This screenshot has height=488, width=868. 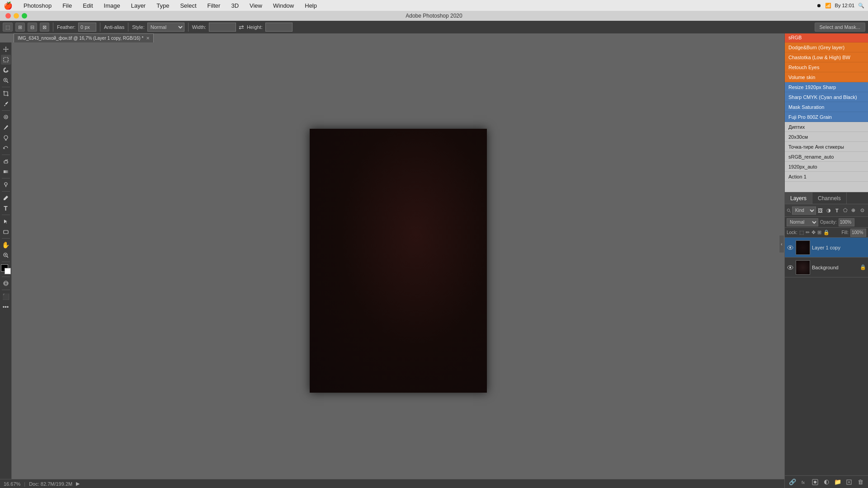 What do you see at coordinates (84, 38) in the screenshot?
I see `document-tab: IMG_6343_плохой_фон.tif @ 16,7% (Layer 1…` at bounding box center [84, 38].